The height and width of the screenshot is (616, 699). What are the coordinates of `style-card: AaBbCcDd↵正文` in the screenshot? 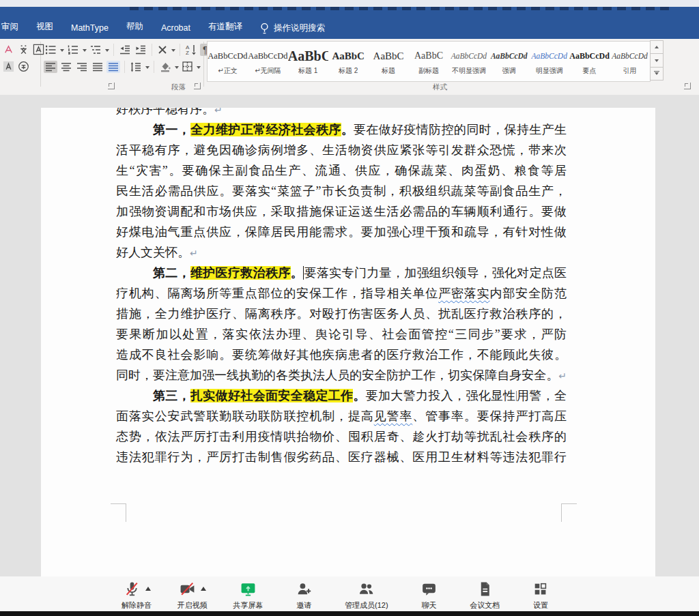 It's located at (228, 61).